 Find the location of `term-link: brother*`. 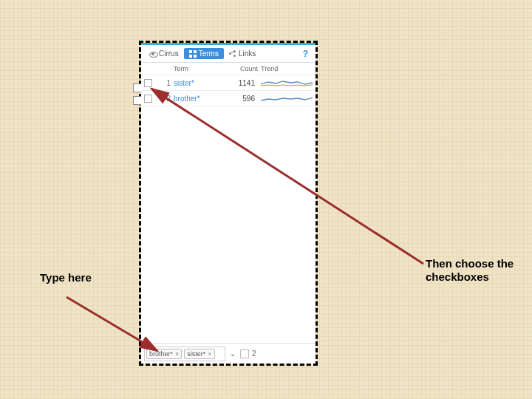

term-link: brother* is located at coordinates (200, 99).